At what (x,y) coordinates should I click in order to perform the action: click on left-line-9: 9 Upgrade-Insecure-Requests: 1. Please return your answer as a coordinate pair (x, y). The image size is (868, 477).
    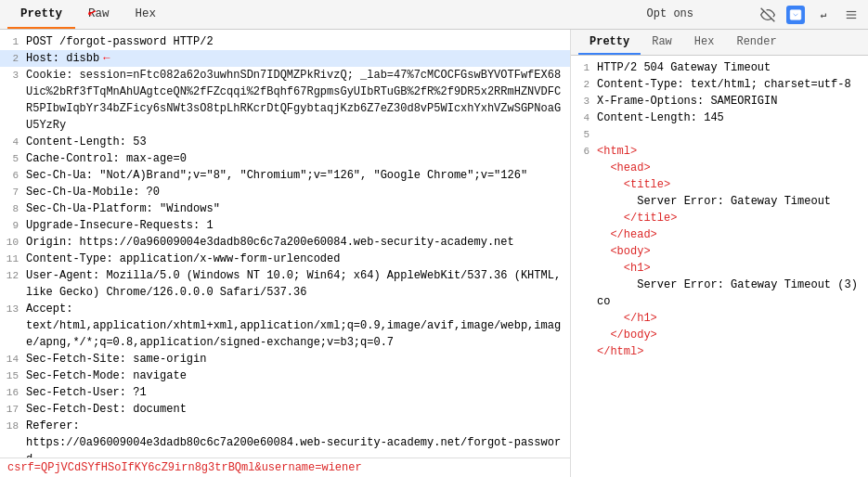
    Looking at the image, I should click on (285, 226).